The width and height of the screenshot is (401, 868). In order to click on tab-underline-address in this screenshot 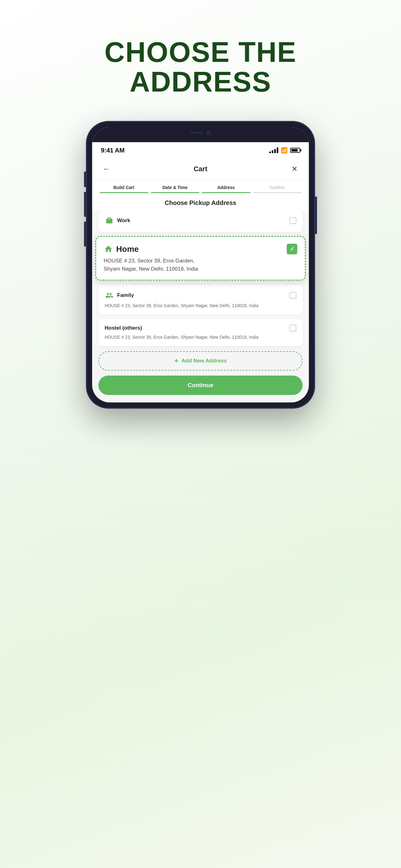, I will do `click(226, 193)`.